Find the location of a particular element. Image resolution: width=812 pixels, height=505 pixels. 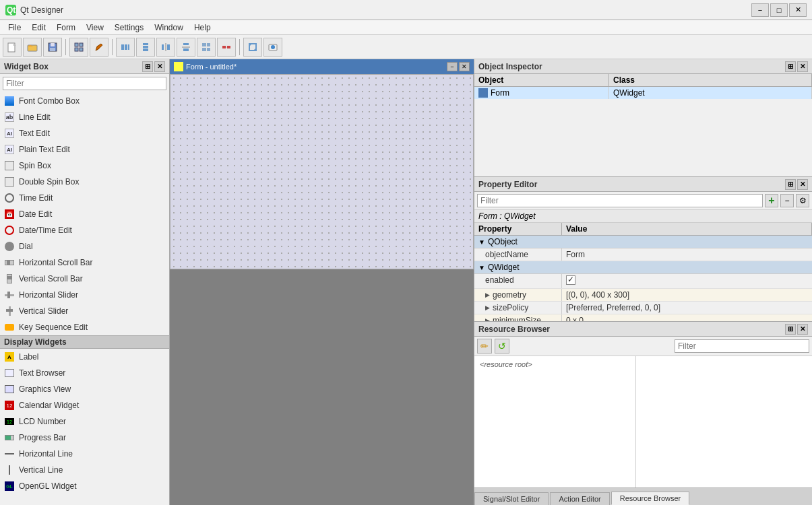

menu-view: View is located at coordinates (95, 28).